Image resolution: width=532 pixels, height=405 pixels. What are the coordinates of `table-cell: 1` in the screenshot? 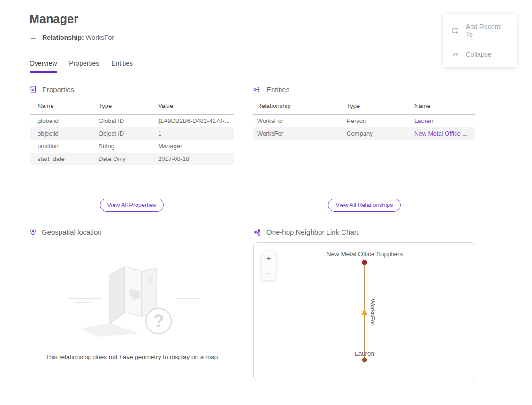 It's located at (196, 133).